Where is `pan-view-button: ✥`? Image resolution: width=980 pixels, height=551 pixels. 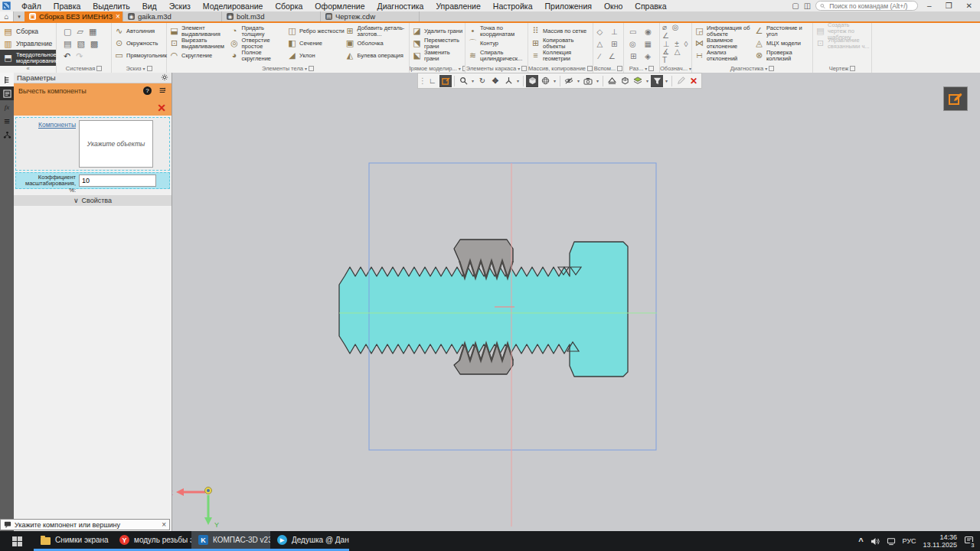 pan-view-button: ✥ is located at coordinates (495, 81).